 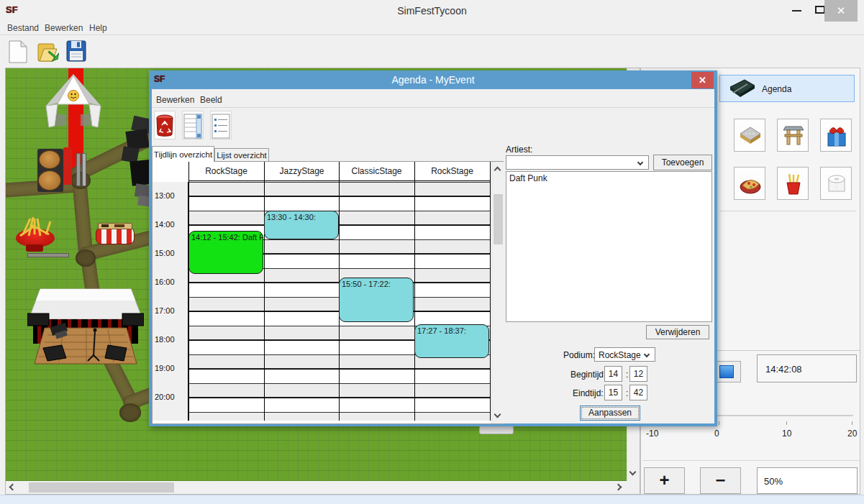 What do you see at coordinates (76, 51) in the screenshot?
I see `save-button` at bounding box center [76, 51].